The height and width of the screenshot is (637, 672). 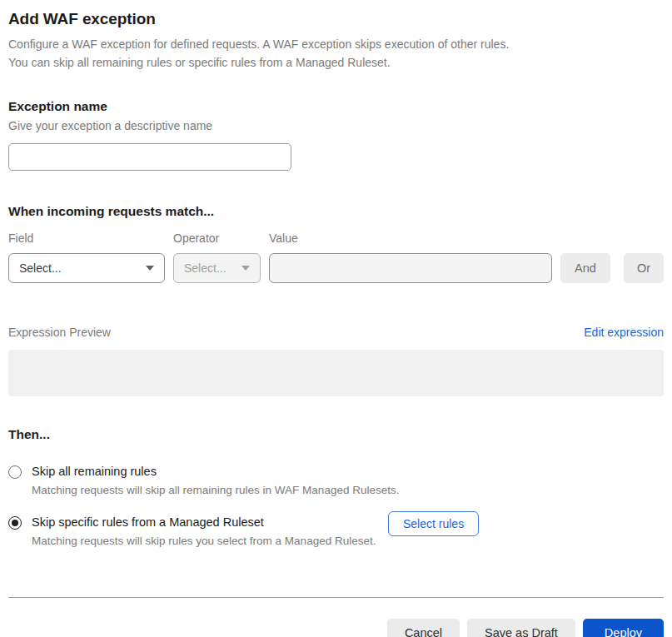 I want to click on expression-preview-section: Expression Preview Edit expression, so click(x=336, y=361).